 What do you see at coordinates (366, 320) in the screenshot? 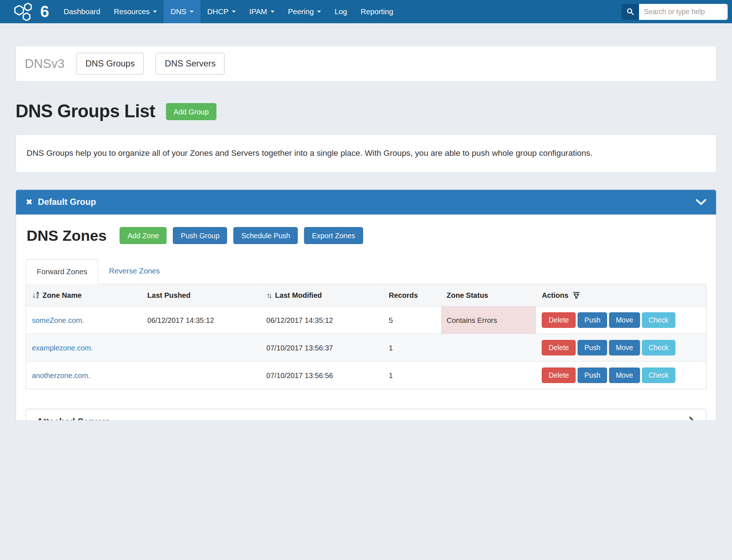
I see `table-row: someZone.com. 06/12/2017 14:35:12 06/12/…` at bounding box center [366, 320].